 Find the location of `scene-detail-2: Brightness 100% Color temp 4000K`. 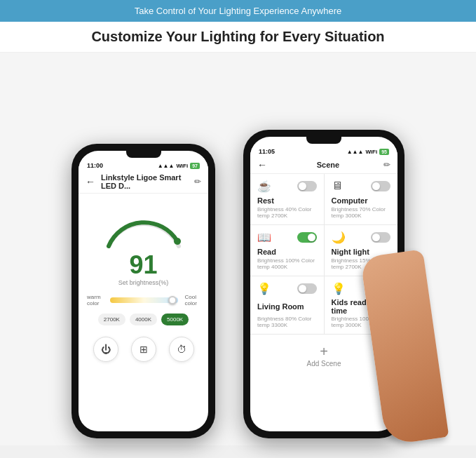

scene-detail-2: Brightness 100% Color temp 4000K is located at coordinates (287, 264).